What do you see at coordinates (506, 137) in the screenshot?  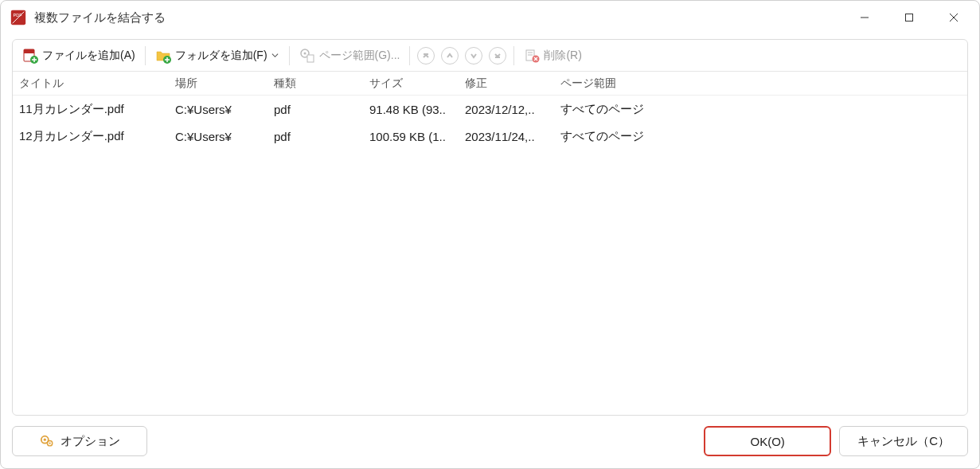 I see `cell-modified: 2023/11/24,..` at bounding box center [506, 137].